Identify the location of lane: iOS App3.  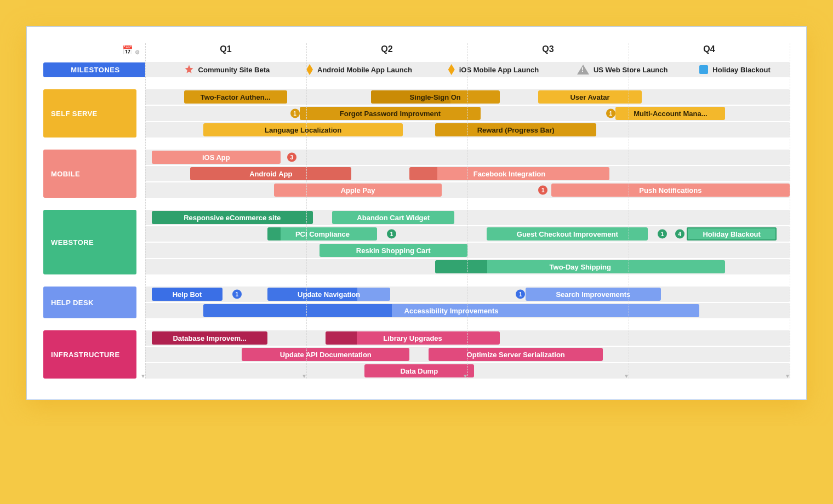
(467, 157).